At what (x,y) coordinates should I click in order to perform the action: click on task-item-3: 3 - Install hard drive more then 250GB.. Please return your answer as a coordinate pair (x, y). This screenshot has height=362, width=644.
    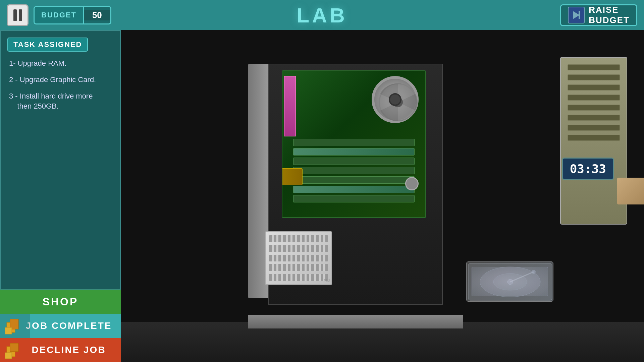
    Looking at the image, I should click on (60, 102).